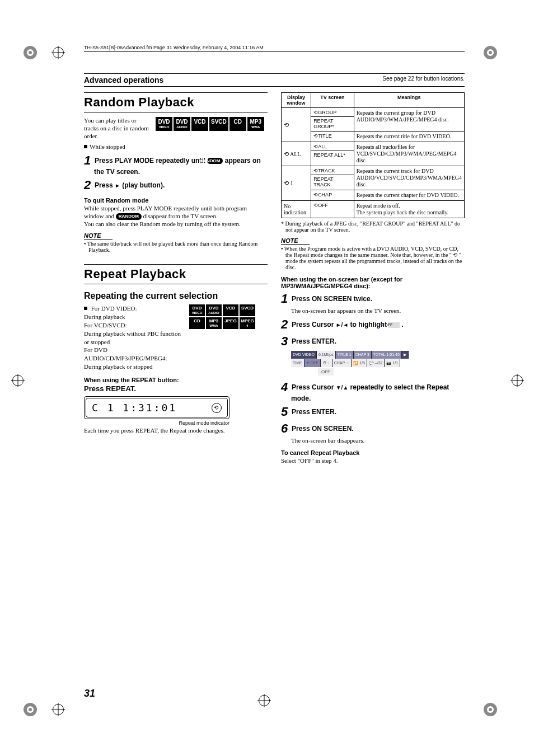  Describe the element at coordinates (373, 453) in the screenshot. I see `cancel-repeat-heading: To cancel Repeat Playback` at that location.